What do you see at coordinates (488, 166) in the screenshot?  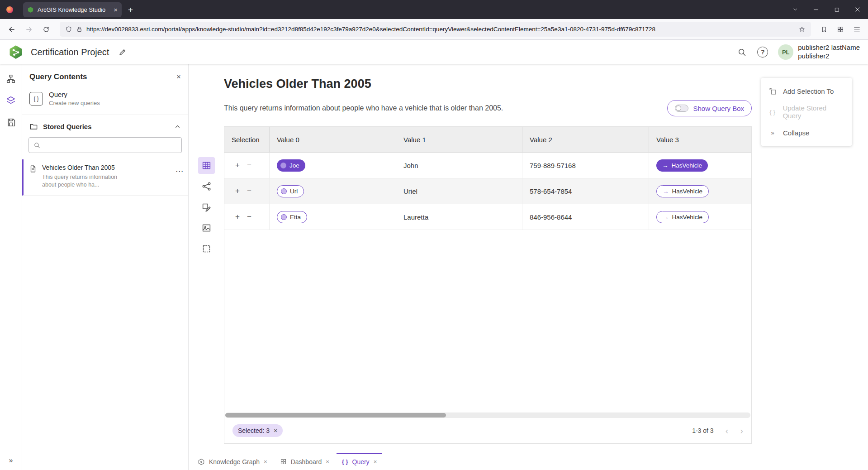 I see `table-row: +− Joe John 759-889-57168 →HasVehicle` at bounding box center [488, 166].